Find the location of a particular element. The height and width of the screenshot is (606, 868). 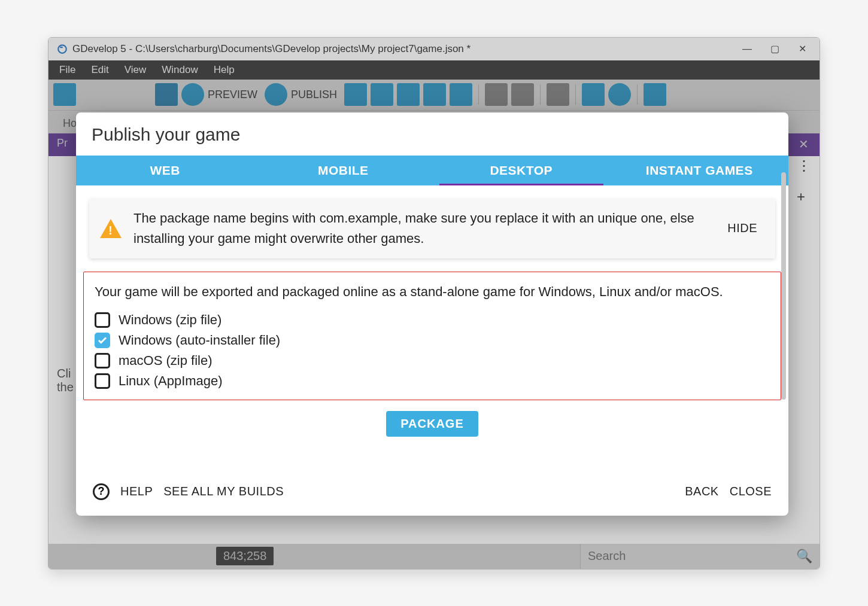

window-close-button: ✕ is located at coordinates (802, 49).